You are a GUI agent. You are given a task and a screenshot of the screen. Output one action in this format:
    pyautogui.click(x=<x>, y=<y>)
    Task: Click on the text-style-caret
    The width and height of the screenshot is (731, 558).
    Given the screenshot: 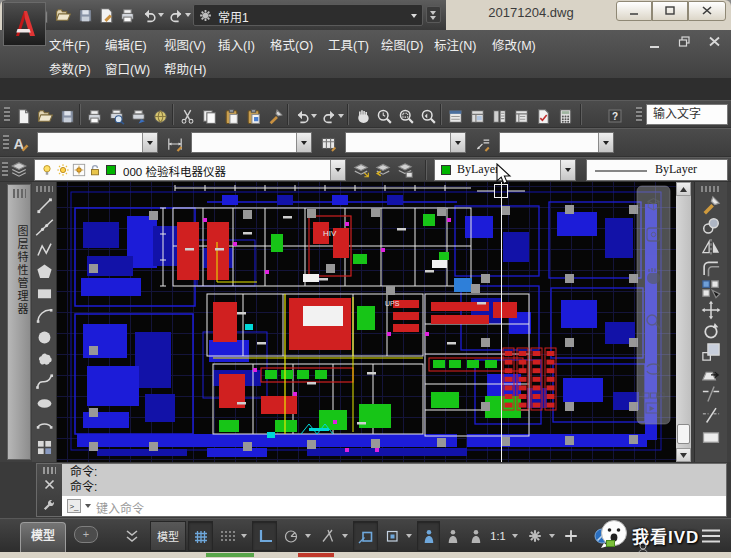 What is the action you would take?
    pyautogui.click(x=150, y=142)
    